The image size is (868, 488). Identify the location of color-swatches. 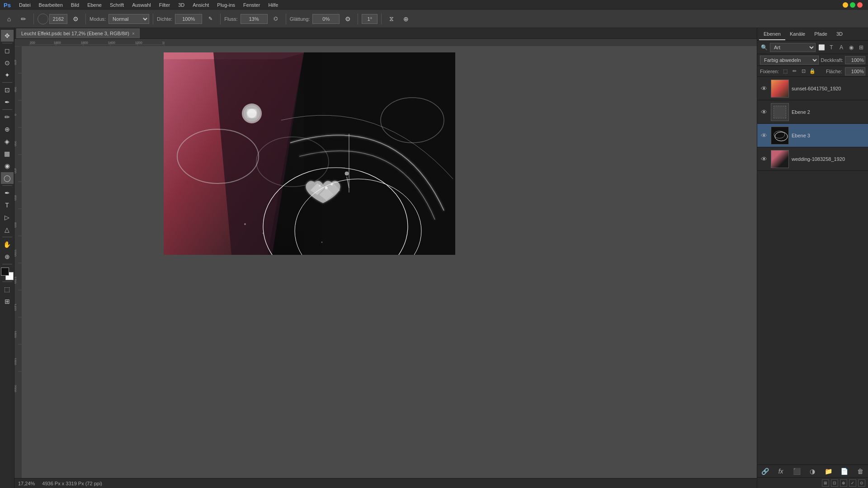
(7, 274).